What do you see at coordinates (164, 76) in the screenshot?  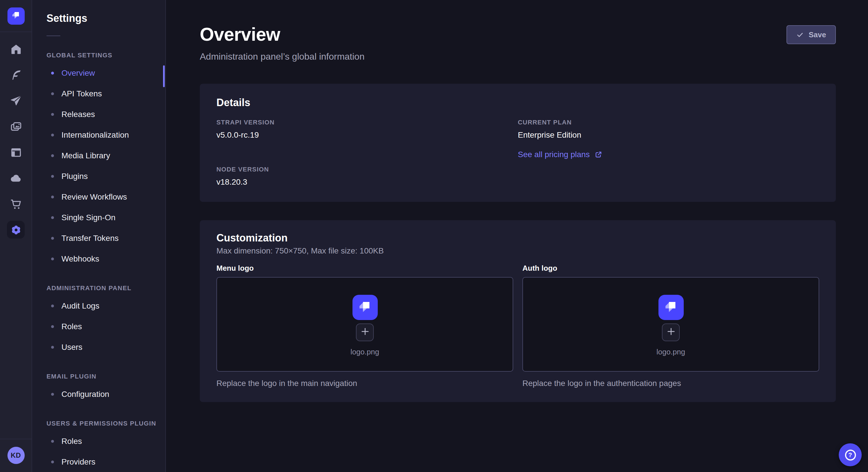 I see `sidebar-scrollbar-thumb` at bounding box center [164, 76].